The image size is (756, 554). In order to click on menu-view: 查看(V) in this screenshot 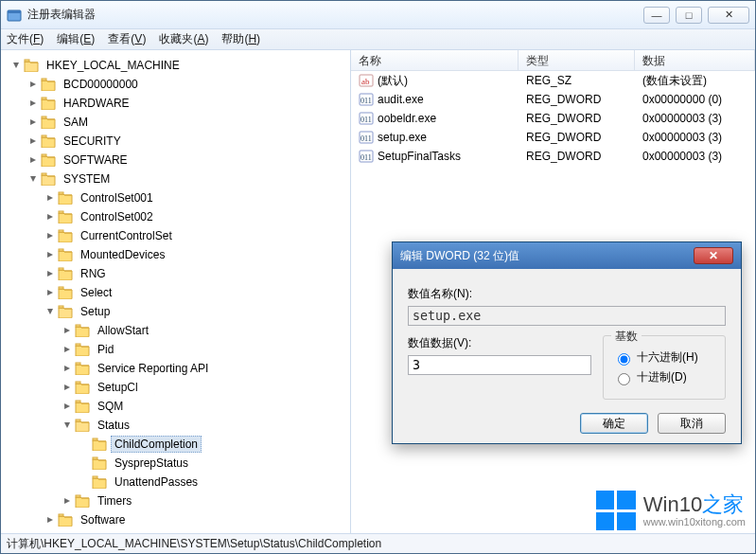, I will do `click(127, 40)`.